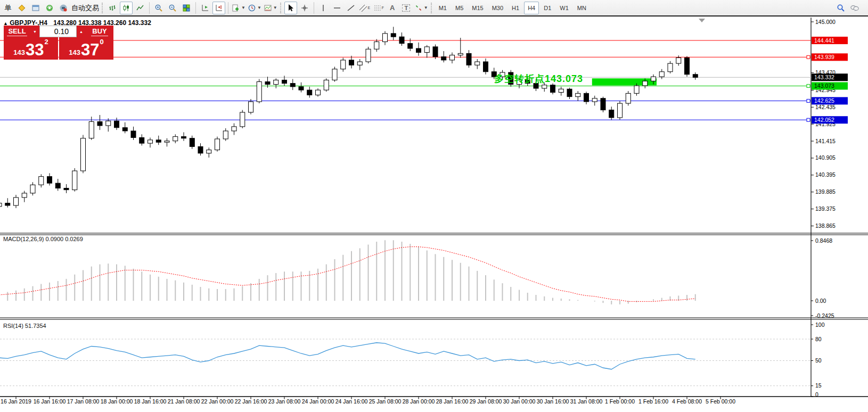 Image resolution: width=868 pixels, height=412 pixels. Describe the element at coordinates (855, 8) in the screenshot. I see `community-chat-icon` at that location.